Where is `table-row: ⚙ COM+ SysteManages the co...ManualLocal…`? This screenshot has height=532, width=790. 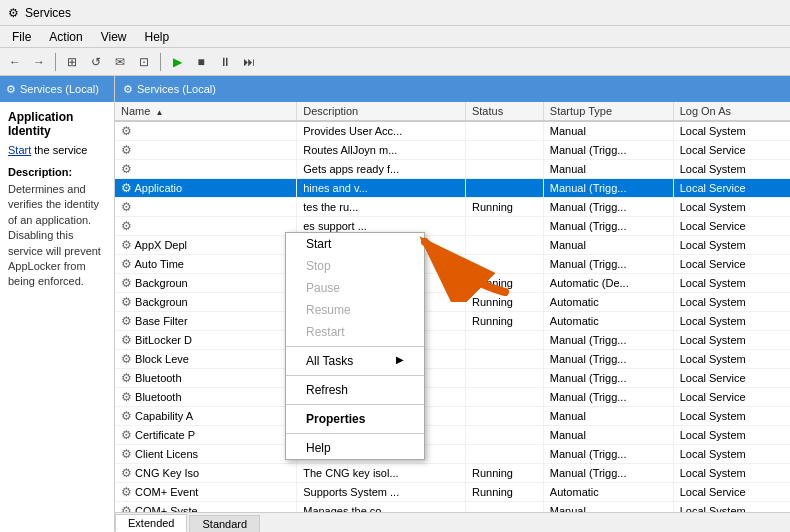 table-row: ⚙ COM+ SysteManages the co...ManualLocal… is located at coordinates (452, 508).